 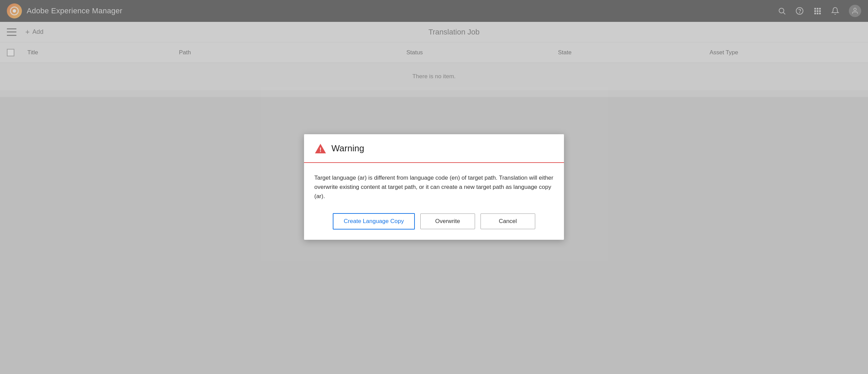 What do you see at coordinates (508, 221) in the screenshot?
I see `cancel-button: Cancel` at bounding box center [508, 221].